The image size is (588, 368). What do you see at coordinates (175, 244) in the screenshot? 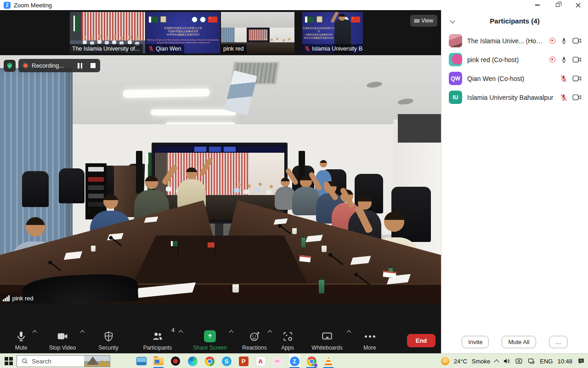
I see `desk-flag-pakistan` at bounding box center [175, 244].